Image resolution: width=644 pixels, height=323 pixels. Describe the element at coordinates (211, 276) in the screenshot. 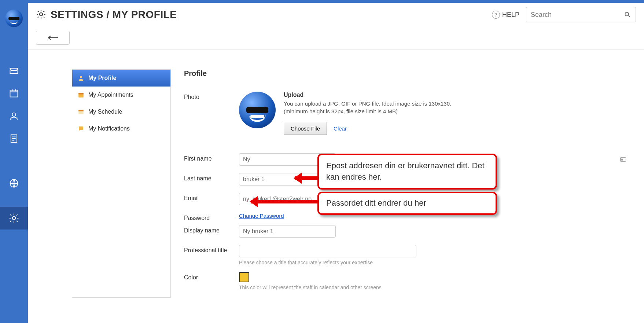

I see `color-label: Color` at that location.